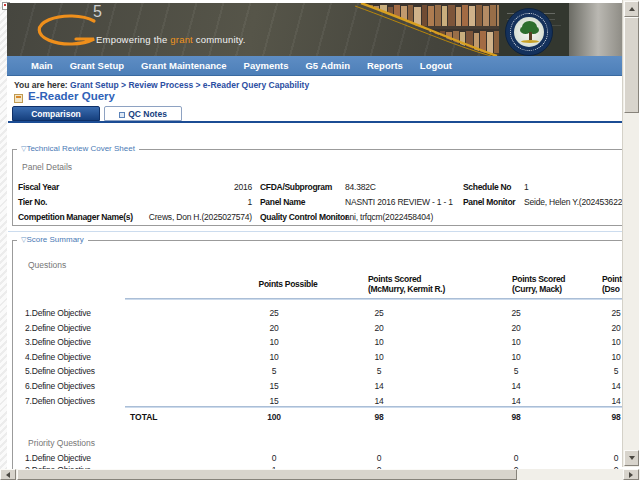 The height and width of the screenshot is (480, 640). What do you see at coordinates (436, 66) in the screenshot?
I see `nav-item-logout: Logout` at bounding box center [436, 66].